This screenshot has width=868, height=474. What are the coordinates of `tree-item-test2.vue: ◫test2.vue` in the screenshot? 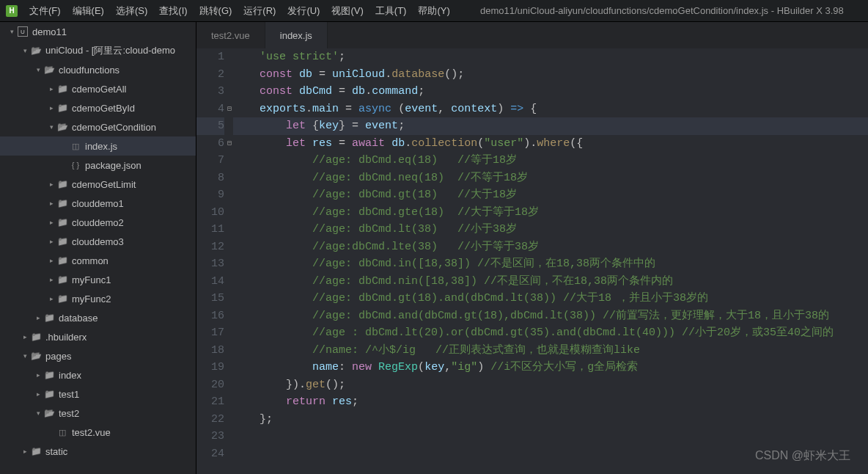 It's located at (98, 432).